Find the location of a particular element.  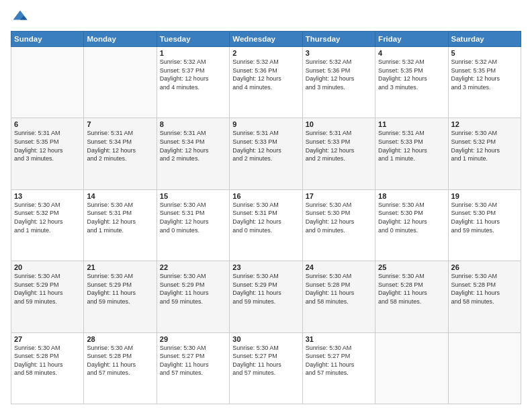

calendar-cell: 8Sunrise: 5:31 AM Sunset: 5:34 PM Daylig… is located at coordinates (193, 154).